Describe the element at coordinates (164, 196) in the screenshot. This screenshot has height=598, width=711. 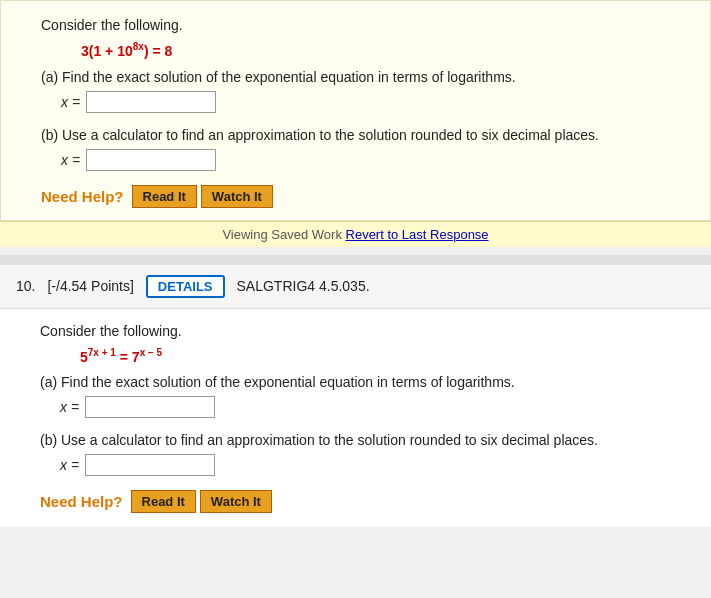
I see `read-it-button-9: Read It` at that location.